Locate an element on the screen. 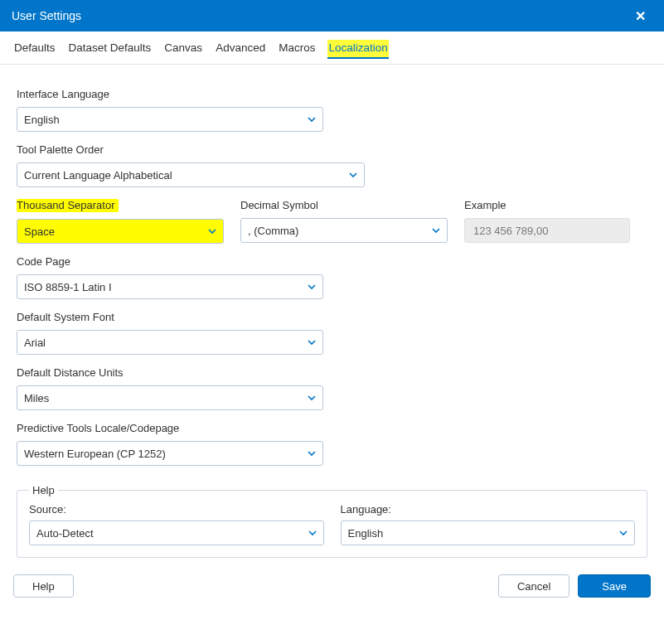 This screenshot has width=664, height=644. tab-defaults: Defaults is located at coordinates (35, 50).